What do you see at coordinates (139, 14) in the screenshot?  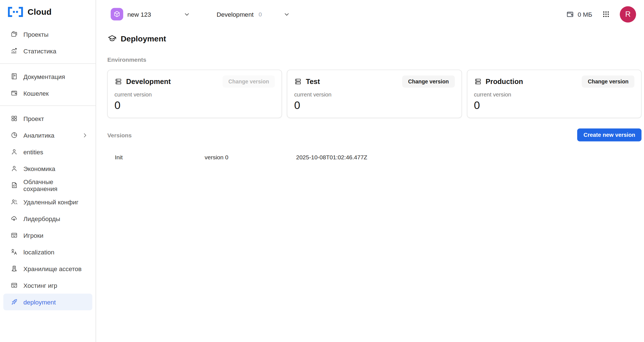 I see `project-name: new 123` at bounding box center [139, 14].